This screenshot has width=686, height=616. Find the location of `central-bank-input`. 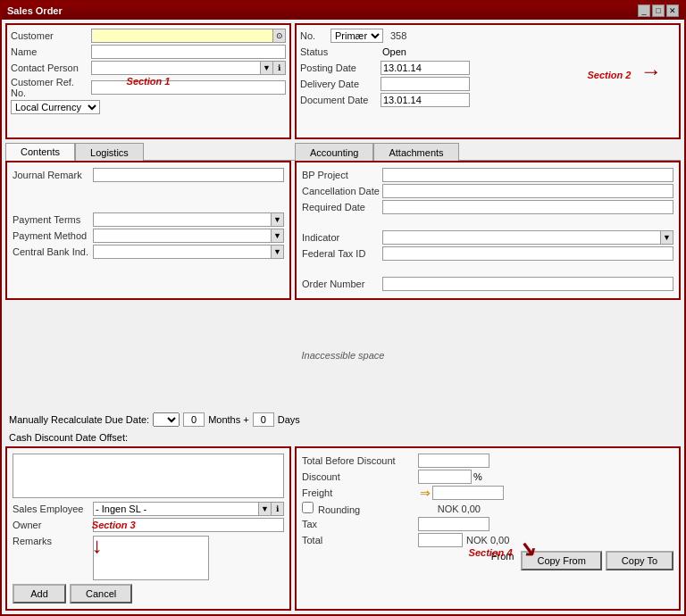

central-bank-input is located at coordinates (182, 252).